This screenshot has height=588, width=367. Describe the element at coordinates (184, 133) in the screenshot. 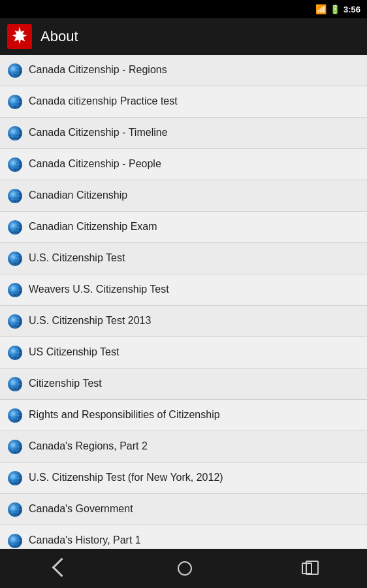

I see `list-item: Canada Citizenship - Timeline` at that location.